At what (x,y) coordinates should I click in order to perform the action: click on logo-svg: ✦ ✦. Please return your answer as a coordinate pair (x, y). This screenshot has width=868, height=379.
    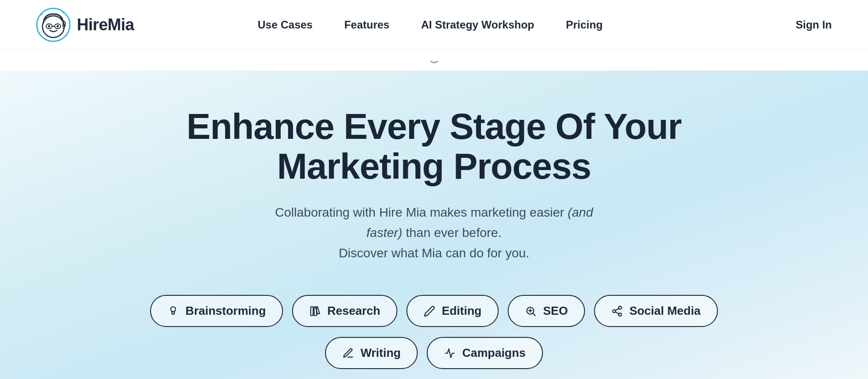
    Looking at the image, I should click on (53, 25).